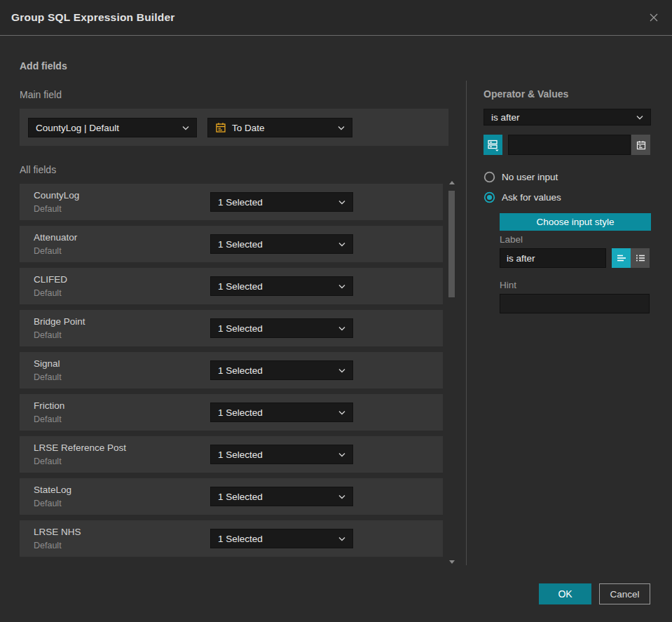 Image resolution: width=672 pixels, height=622 pixels. What do you see at coordinates (640, 258) in the screenshot?
I see `list-input-style-icon` at bounding box center [640, 258].